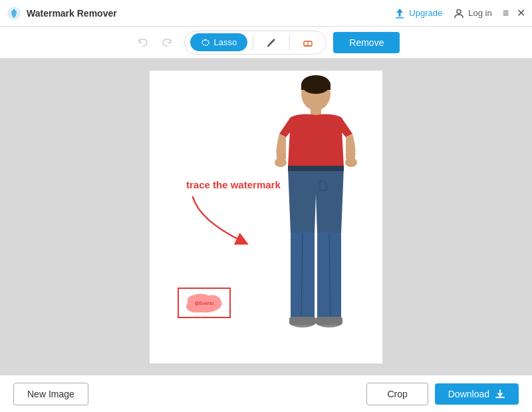 The image size is (532, 412). What do you see at coordinates (480, 13) in the screenshot?
I see `login-label: Log in` at bounding box center [480, 13].